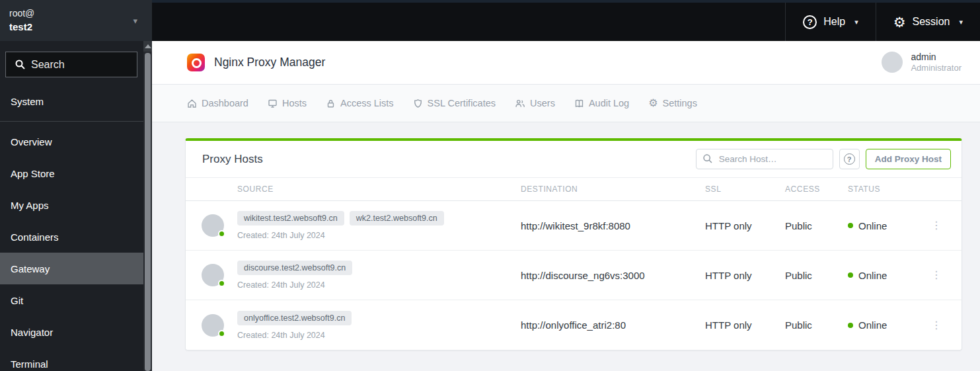  What do you see at coordinates (850, 159) in the screenshot?
I see `panel-help-button: ?` at bounding box center [850, 159].